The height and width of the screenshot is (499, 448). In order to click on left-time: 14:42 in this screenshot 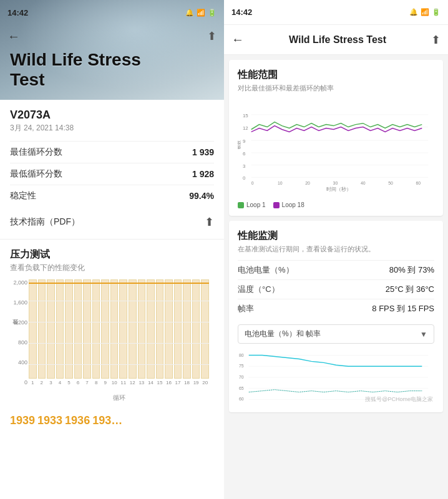, I will do `click(17, 12)`.